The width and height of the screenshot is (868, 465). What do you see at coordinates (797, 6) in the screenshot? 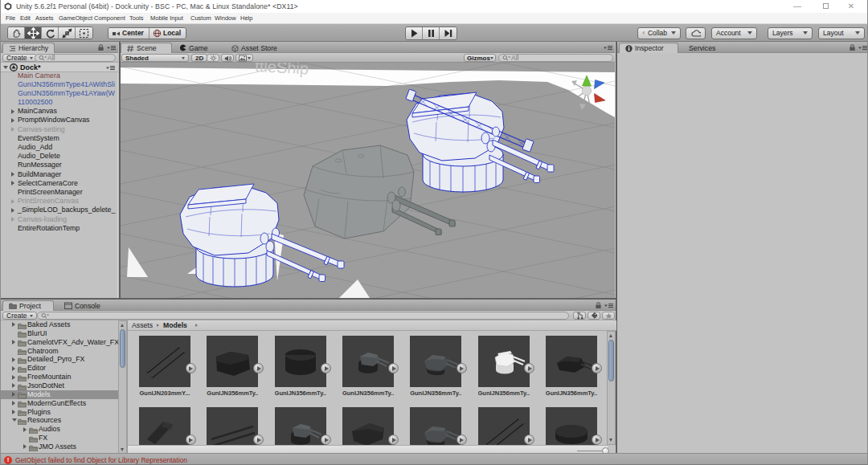
I see `minimize-button: —` at bounding box center [797, 6].